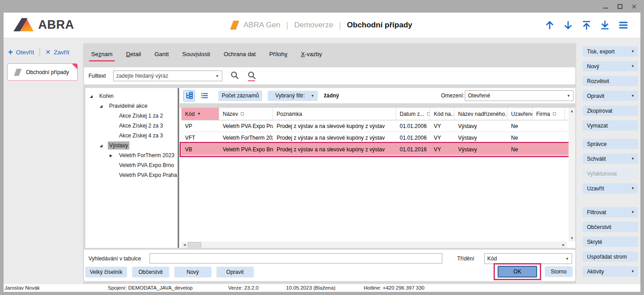 Image resolution: width=644 pixels, height=295 pixels. What do you see at coordinates (151, 272) in the screenshot?
I see `footer-button-ob-erstvit: Občerstvit` at bounding box center [151, 272].